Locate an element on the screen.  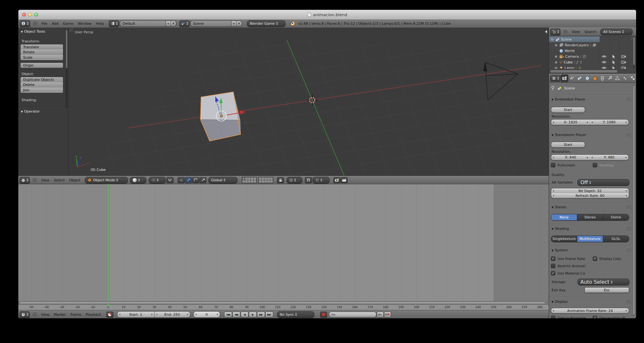
jump-to-start-button: |◀◀ is located at coordinates (228, 314).